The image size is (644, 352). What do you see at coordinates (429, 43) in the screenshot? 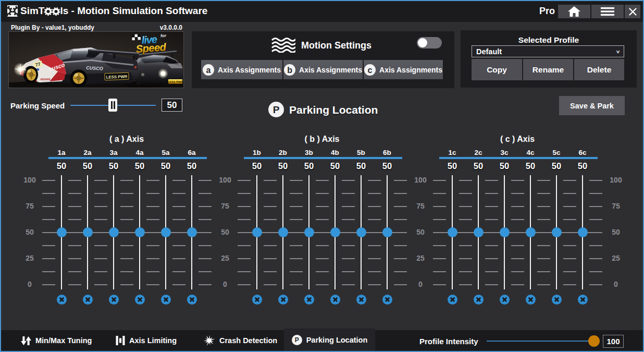
I see `motion-toggle` at bounding box center [429, 43].